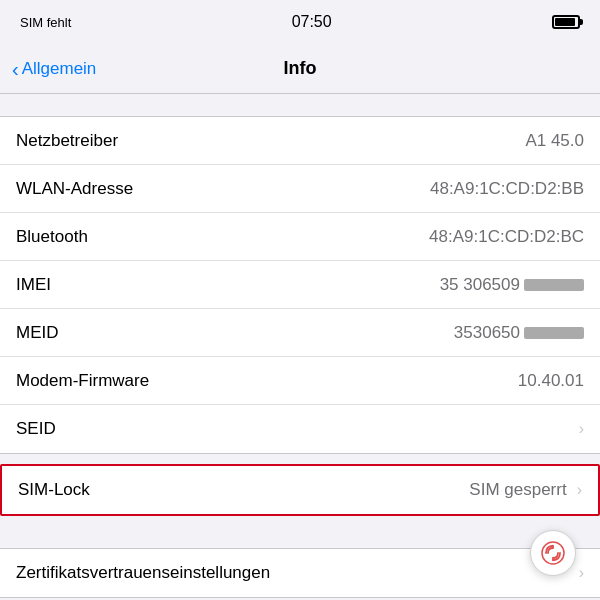  What do you see at coordinates (487, 333) in the screenshot?
I see `meid-partial-text: 3530650` at bounding box center [487, 333].